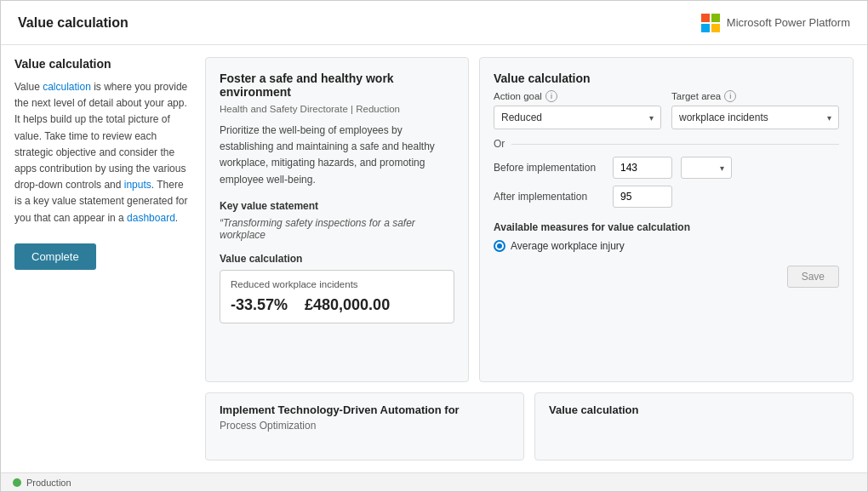 The height and width of the screenshot is (492, 868). What do you see at coordinates (364, 426) in the screenshot?
I see `bottom-left-card: Implement Technology-Driven Automation f…` at bounding box center [364, 426].